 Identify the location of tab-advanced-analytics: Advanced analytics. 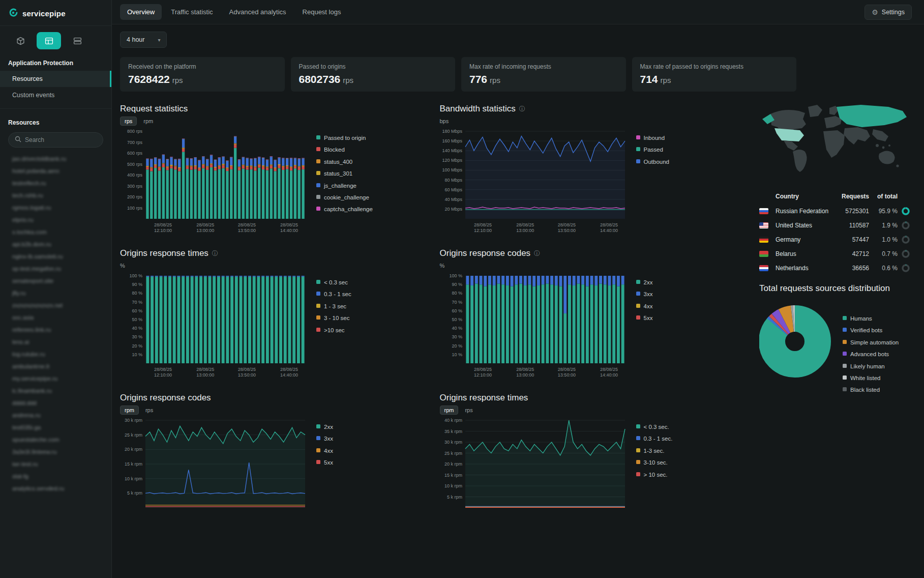
(258, 12).